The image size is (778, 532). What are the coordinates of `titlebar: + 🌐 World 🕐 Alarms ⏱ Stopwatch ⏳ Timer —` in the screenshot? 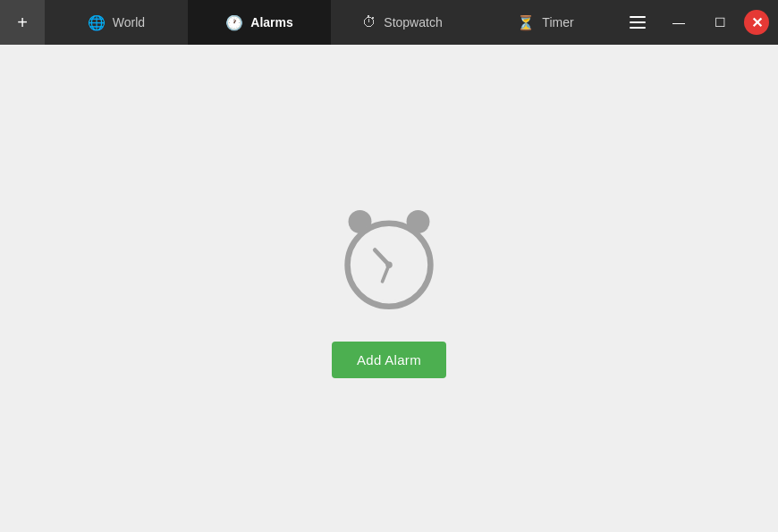 It's located at (389, 22).